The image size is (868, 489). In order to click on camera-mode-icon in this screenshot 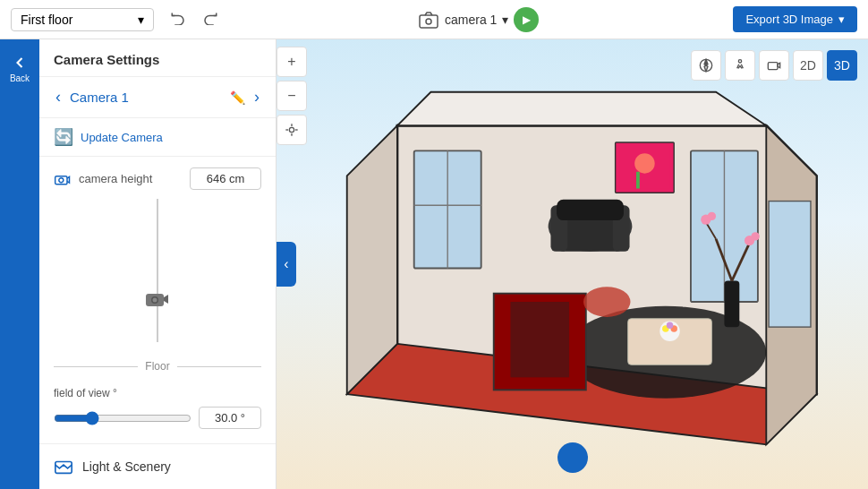, I will do `click(774, 65)`.